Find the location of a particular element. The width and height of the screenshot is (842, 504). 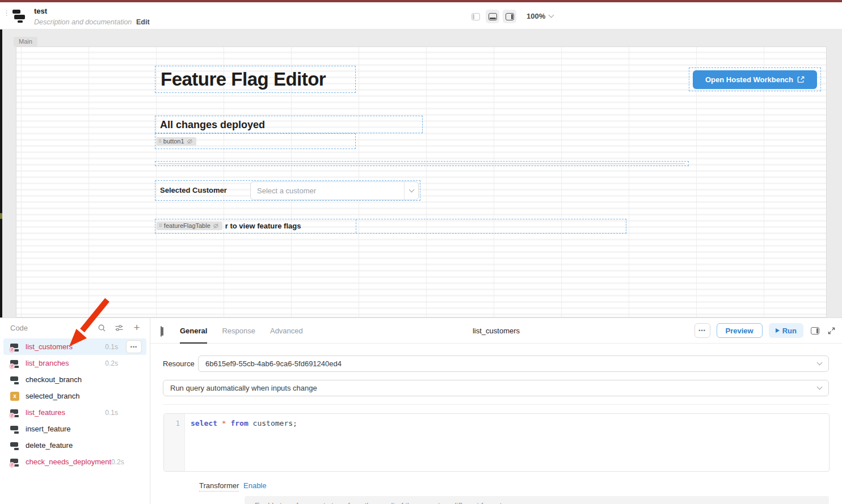

add-query-button: + is located at coordinates (137, 328).